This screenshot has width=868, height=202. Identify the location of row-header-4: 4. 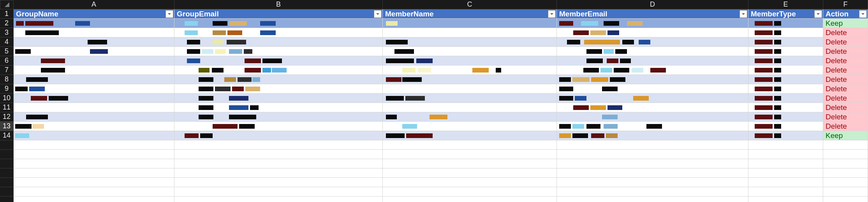
(7, 42).